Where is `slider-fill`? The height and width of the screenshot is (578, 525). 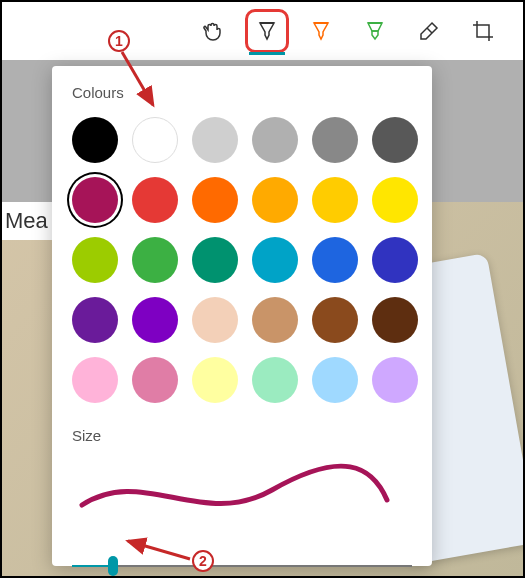
slider-fill is located at coordinates (92, 566).